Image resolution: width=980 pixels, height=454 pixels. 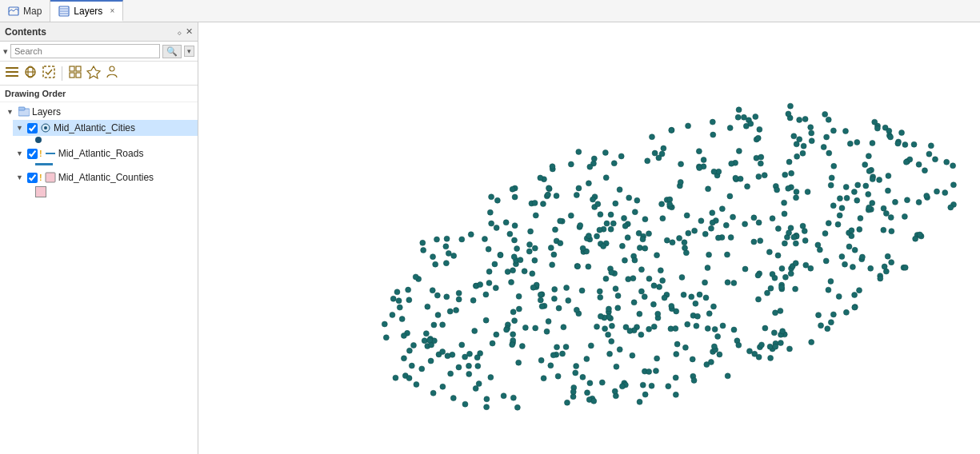 What do you see at coordinates (101, 112) in the screenshot?
I see `layers-group-item: ▼ Layers` at bounding box center [101, 112].